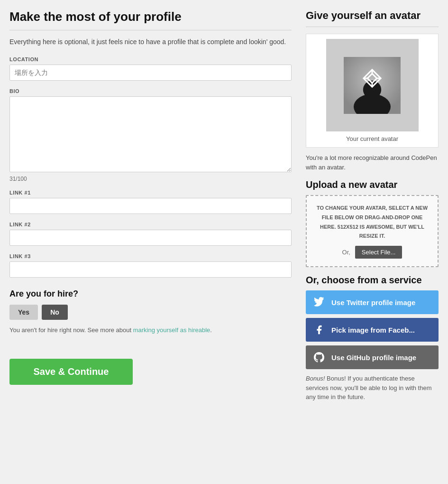 The image size is (448, 484). Describe the element at coordinates (379, 252) in the screenshot. I see `select-file-button: Select File...` at that location.